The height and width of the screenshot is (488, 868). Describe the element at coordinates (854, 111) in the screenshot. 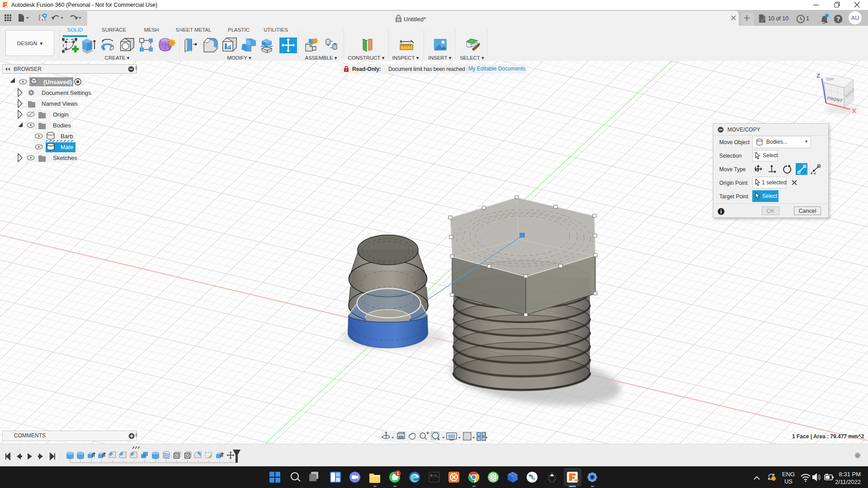

I see `svg-text: X` at that location.